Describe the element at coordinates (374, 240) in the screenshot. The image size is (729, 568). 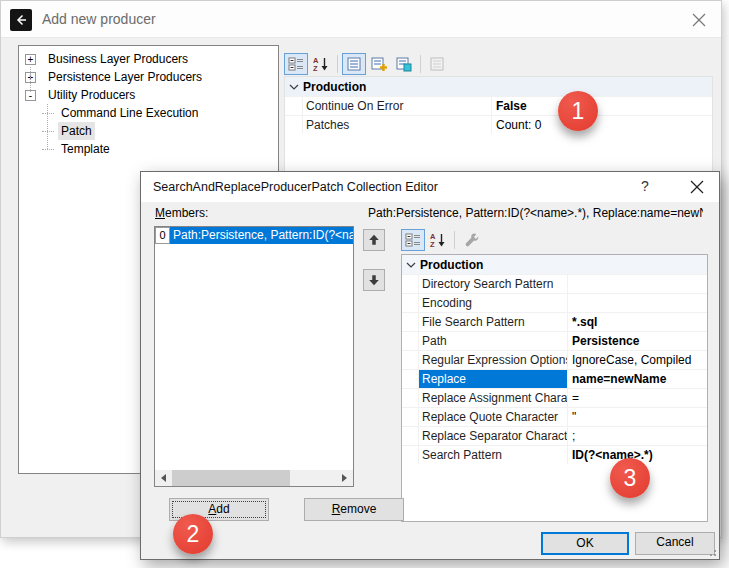
I see `move-up-button` at that location.